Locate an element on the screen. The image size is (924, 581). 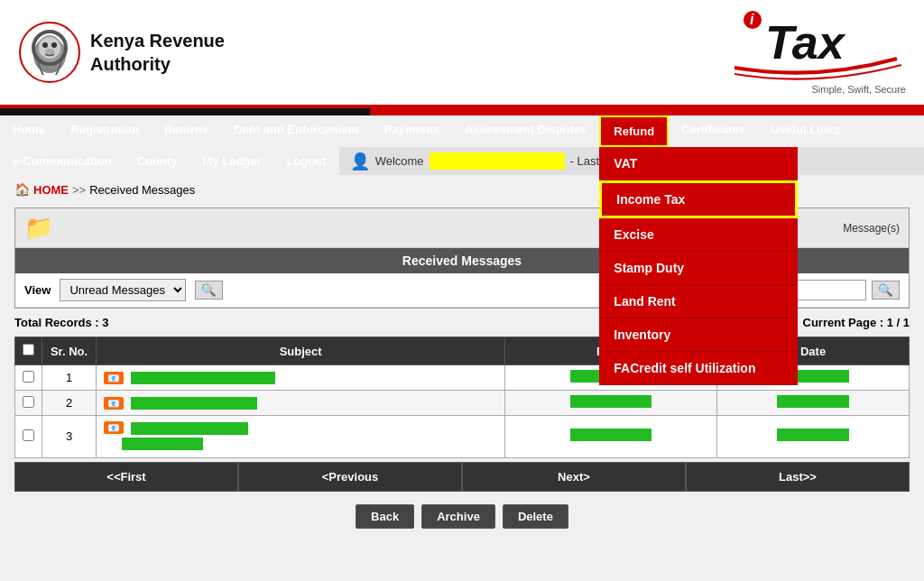
dropdown-land-rent: Land Rent is located at coordinates (698, 301).